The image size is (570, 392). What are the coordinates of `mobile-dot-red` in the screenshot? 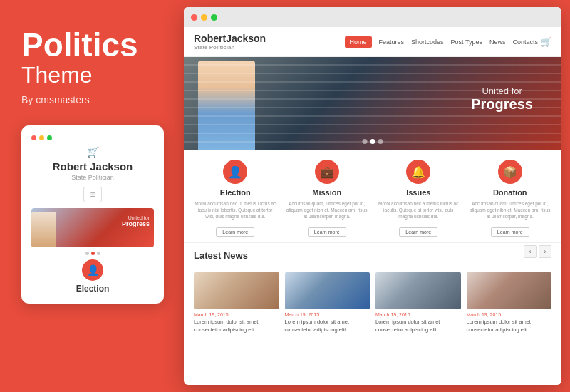 It's located at (34, 138).